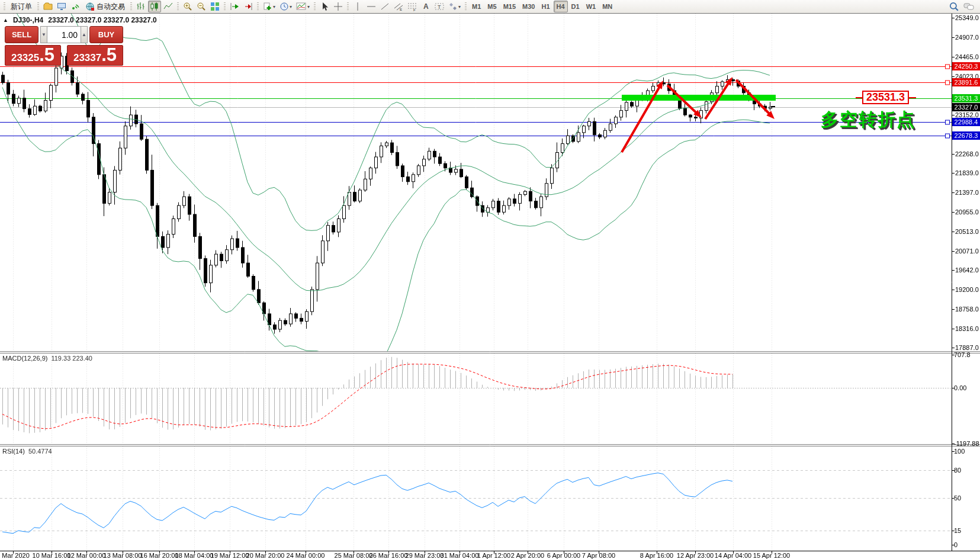  Describe the element at coordinates (48, 7) in the screenshot. I see `chart-profile-icon` at that location.